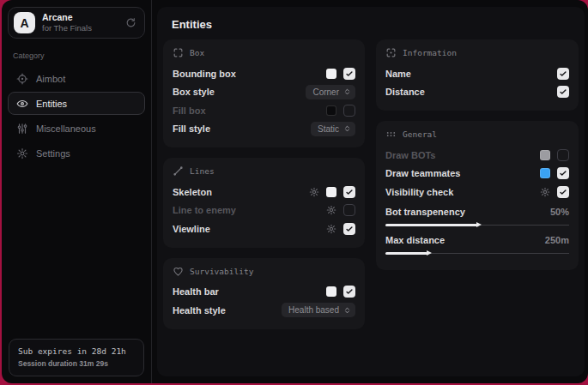 The width and height of the screenshot is (588, 385). Describe the element at coordinates (477, 74) in the screenshot. I see `name-row: Name` at that location.